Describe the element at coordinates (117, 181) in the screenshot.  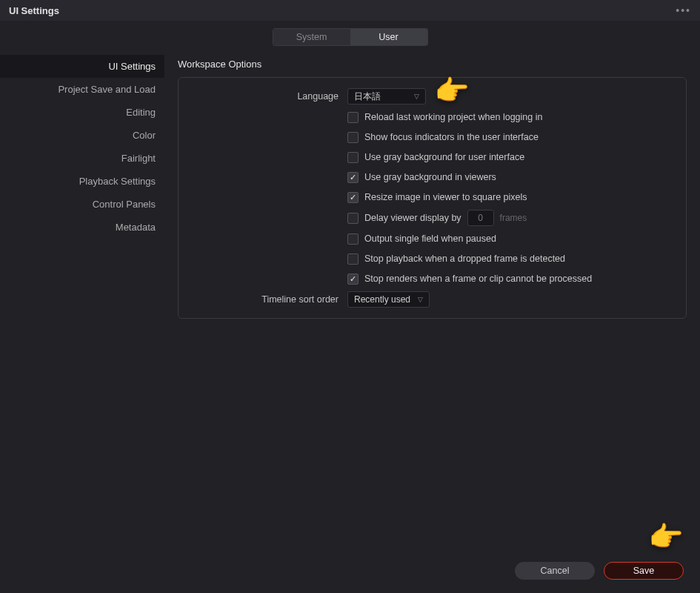
I see `sidebar-item-label: Playback Settings` at that location.